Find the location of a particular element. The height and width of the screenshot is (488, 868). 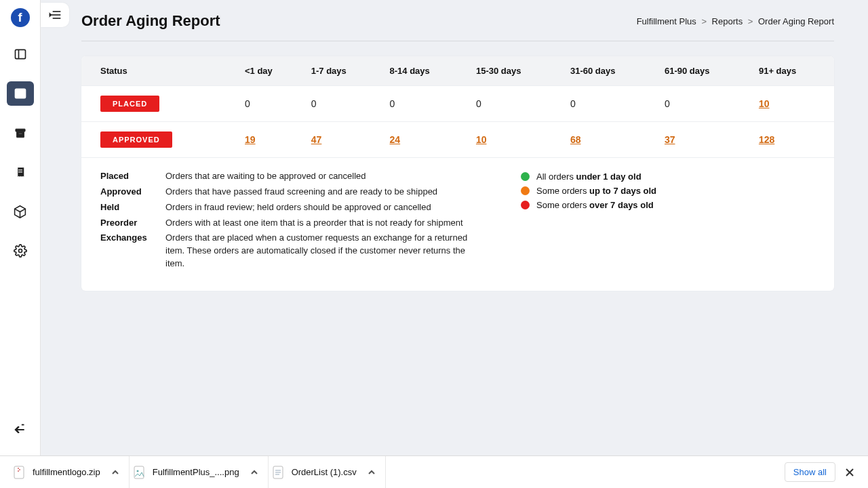

download-filename: OrderList (1).csv is located at coordinates (324, 472).